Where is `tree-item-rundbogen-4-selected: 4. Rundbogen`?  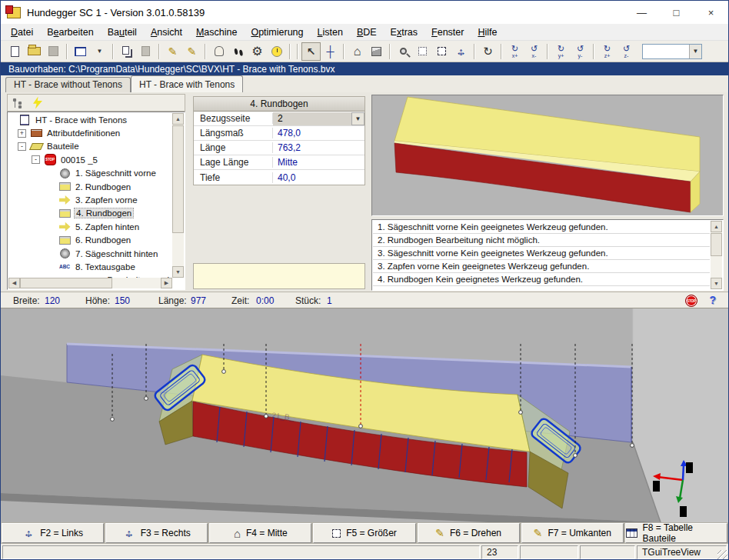 tree-item-rundbogen-4-selected: 4. Rundbogen is located at coordinates (91, 214).